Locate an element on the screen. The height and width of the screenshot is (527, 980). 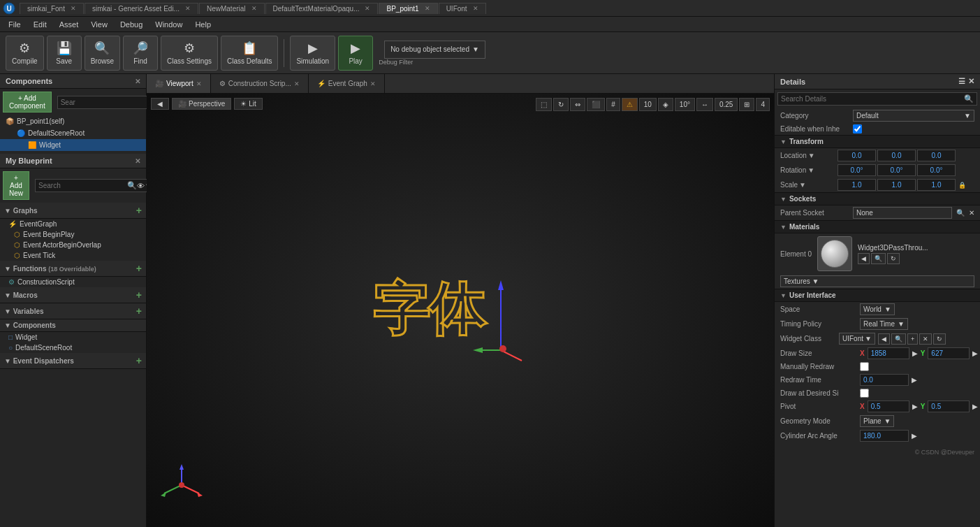
widget-back-button: ◀ is located at coordinates (884, 339).